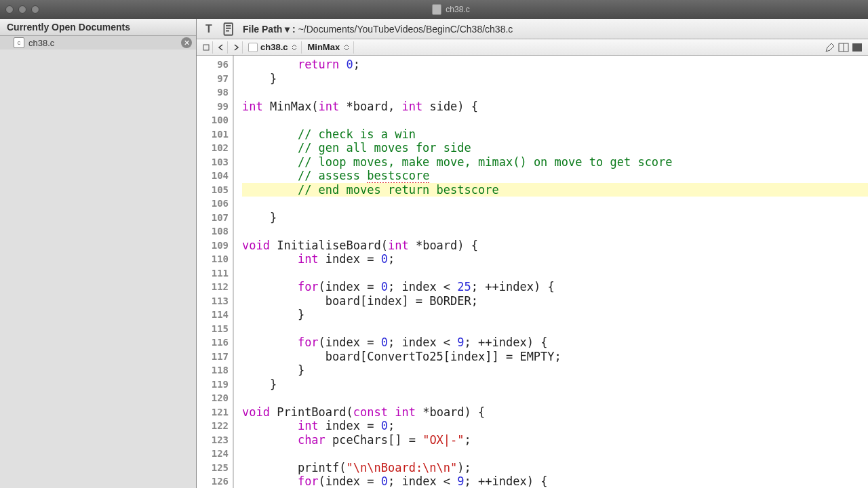  Describe the element at coordinates (213, 148) in the screenshot. I see `line-number: 102` at that location.